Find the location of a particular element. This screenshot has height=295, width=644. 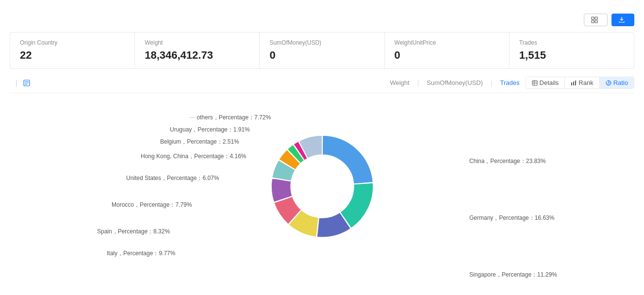

export-icon is located at coordinates (622, 20).